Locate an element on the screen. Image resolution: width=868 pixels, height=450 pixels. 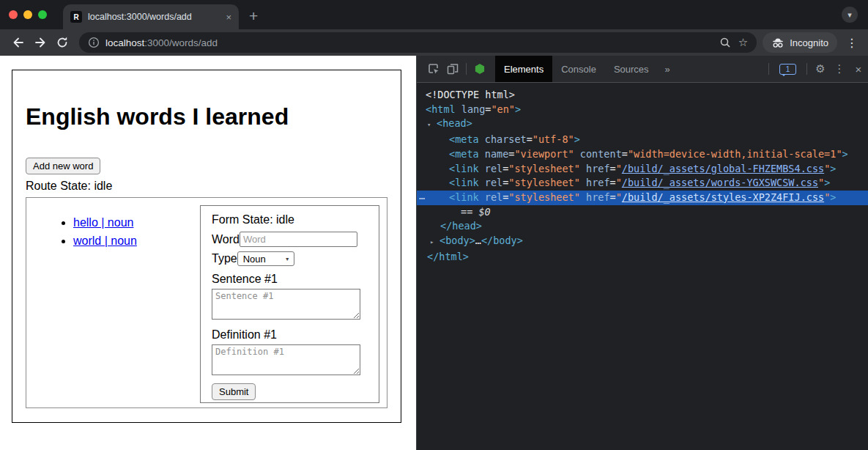
code-segment-attr: content is located at coordinates (601, 154).